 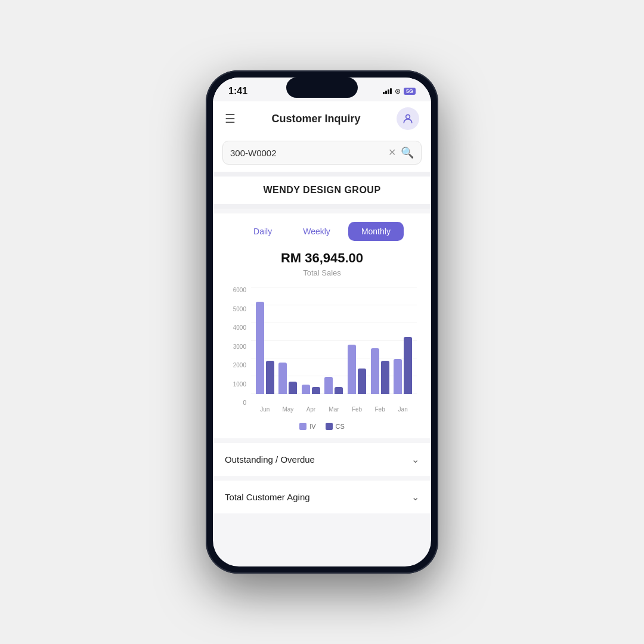 What do you see at coordinates (398, 91) in the screenshot?
I see `wifi-icon: ⊛` at bounding box center [398, 91].